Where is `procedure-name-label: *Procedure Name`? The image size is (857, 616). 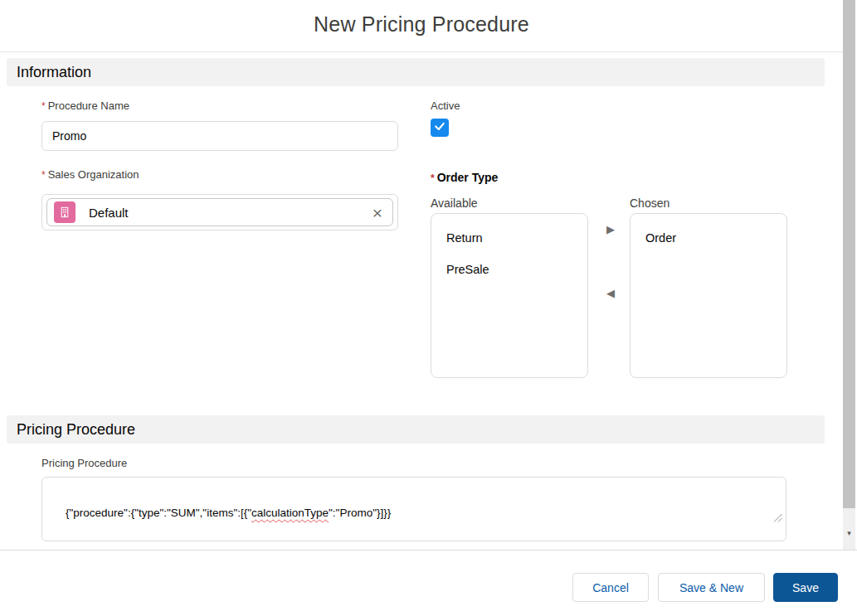
procedure-name-label: *Procedure Name is located at coordinates (85, 106).